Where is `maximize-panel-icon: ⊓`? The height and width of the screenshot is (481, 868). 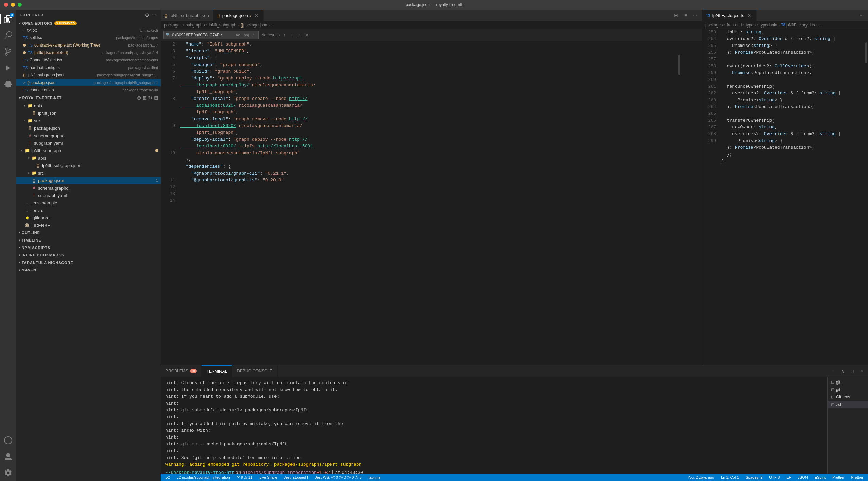 maximize-panel-icon: ⊓ is located at coordinates (852, 371).